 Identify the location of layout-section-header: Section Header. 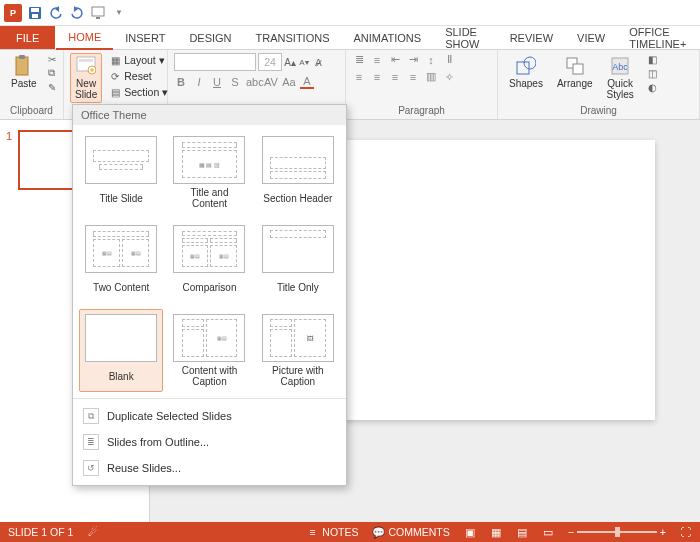
(298, 172).